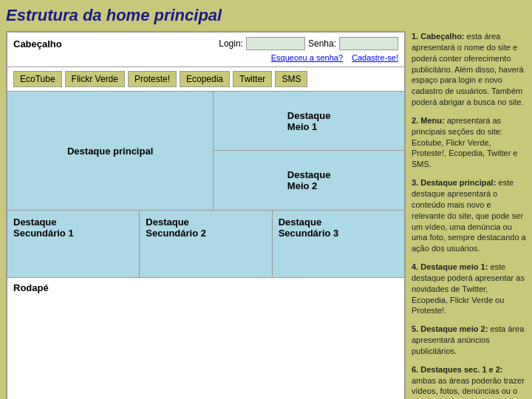  I want to click on sidebar-item-5: 5. Destaque meio 2: esta área apresentar…, so click(468, 340).